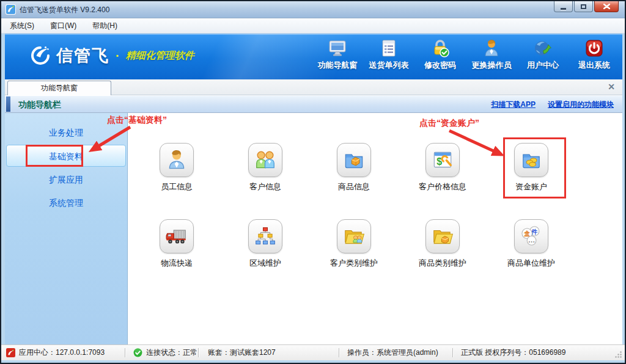 This screenshot has height=364, width=626. Describe the element at coordinates (543, 57) in the screenshot. I see `toolbar-button-user-center: 用户中心` at that location.